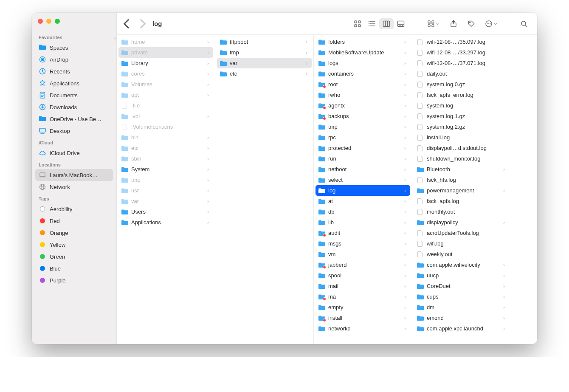  Describe the element at coordinates (166, 95) in the screenshot. I see `folder-row: opt›` at that location.